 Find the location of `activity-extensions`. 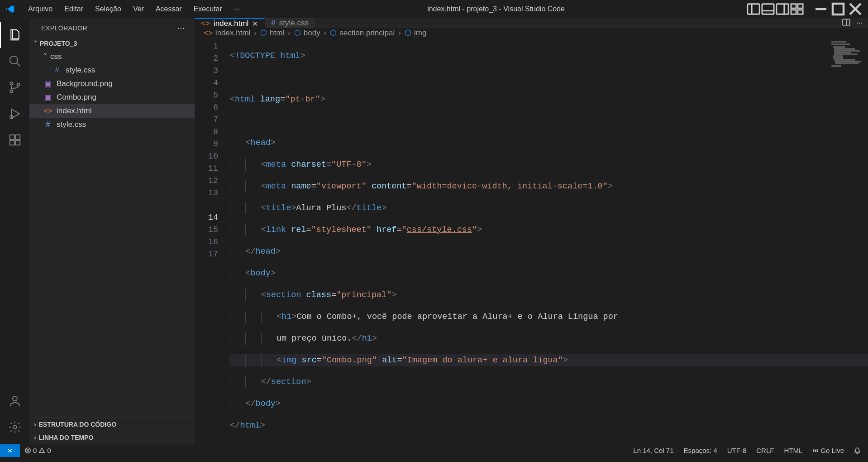

activity-extensions is located at coordinates (14, 140).